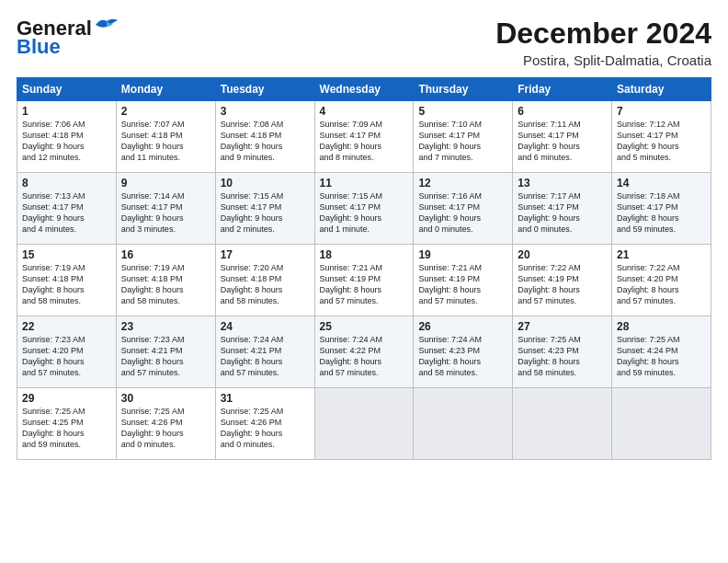 The width and height of the screenshot is (728, 563). I want to click on day-number: 26, so click(463, 327).